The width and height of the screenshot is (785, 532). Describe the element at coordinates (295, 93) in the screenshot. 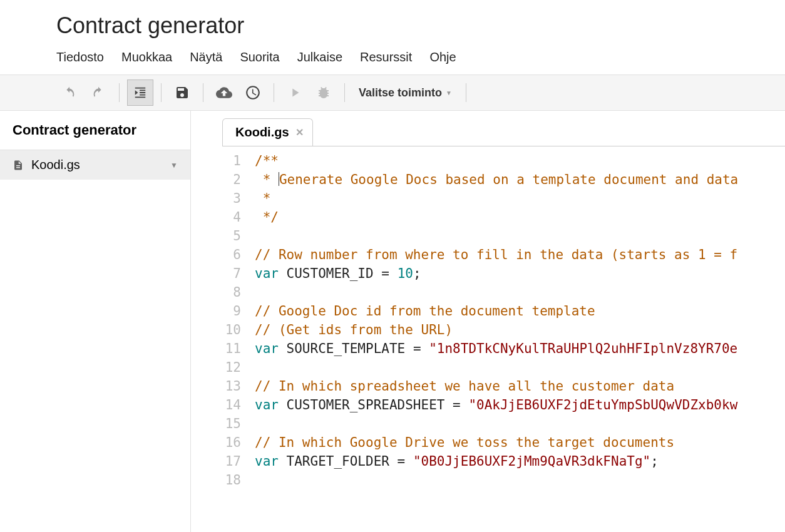

I see `run-button` at that location.